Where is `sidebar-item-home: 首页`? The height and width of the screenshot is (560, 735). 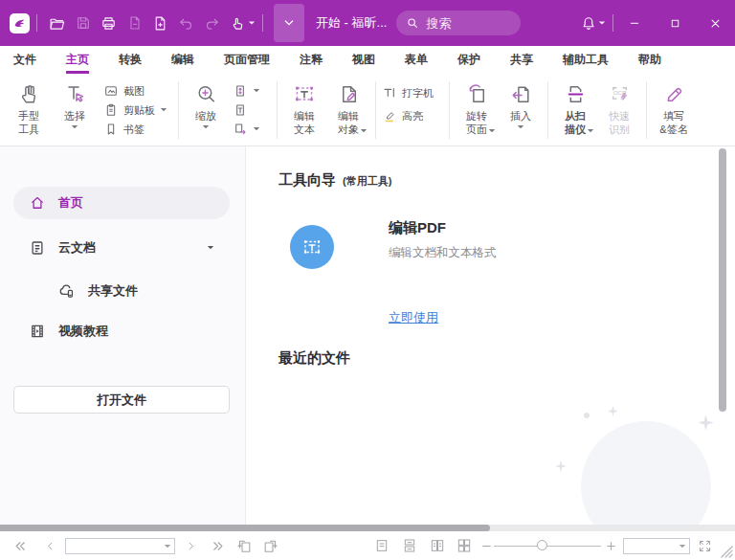
sidebar-item-home: 首页 is located at coordinates (122, 203).